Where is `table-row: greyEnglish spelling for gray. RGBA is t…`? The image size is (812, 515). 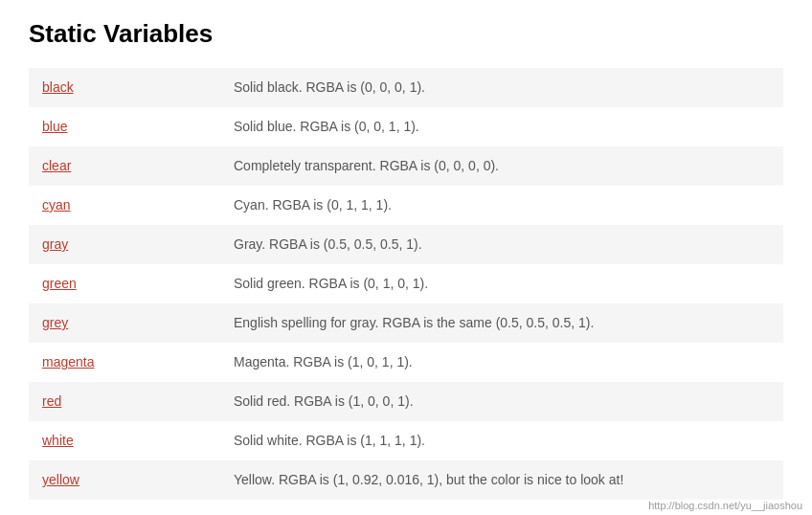
table-row: greyEnglish spelling for gray. RGBA is t… is located at coordinates (406, 324).